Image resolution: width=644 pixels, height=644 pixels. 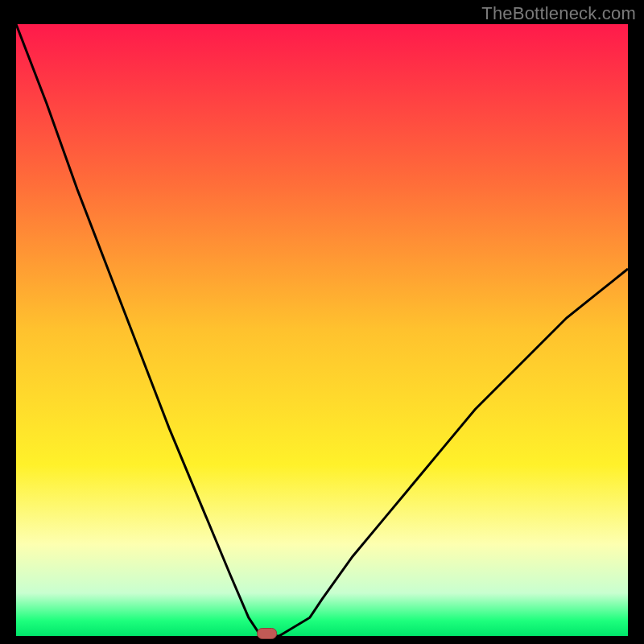 What do you see at coordinates (559, 14) in the screenshot?
I see `watermark-text: TheBottleneck.com` at bounding box center [559, 14].